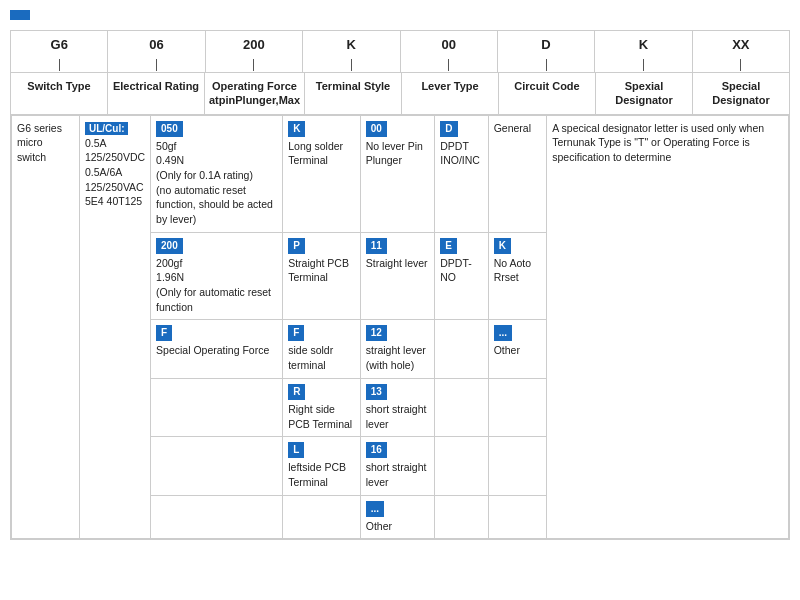  Describe the element at coordinates (217, 174) in the screenshot. I see `operating-force-cell: 05050gf0.49N(Only for 0.1A rating)(no au…` at that location.